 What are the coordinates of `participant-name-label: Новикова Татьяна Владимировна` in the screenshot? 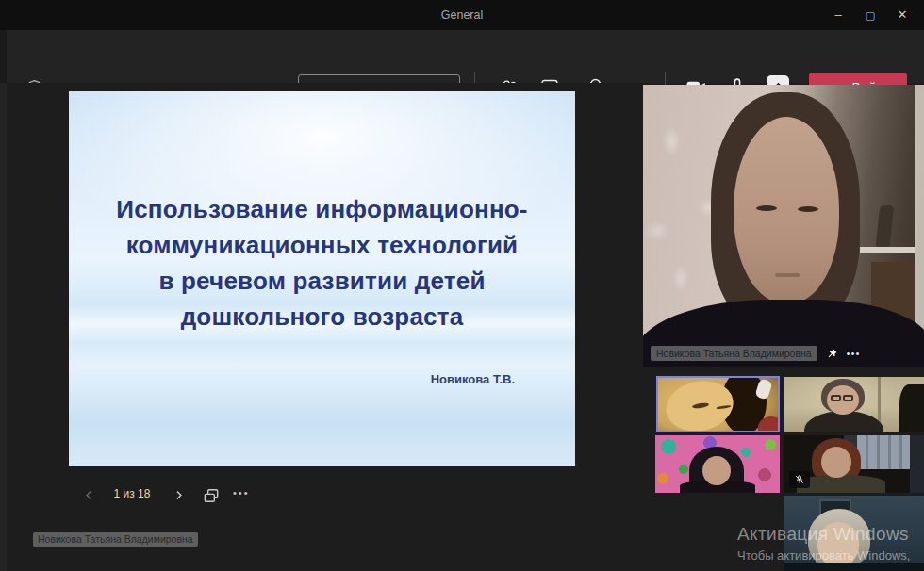 It's located at (734, 353).